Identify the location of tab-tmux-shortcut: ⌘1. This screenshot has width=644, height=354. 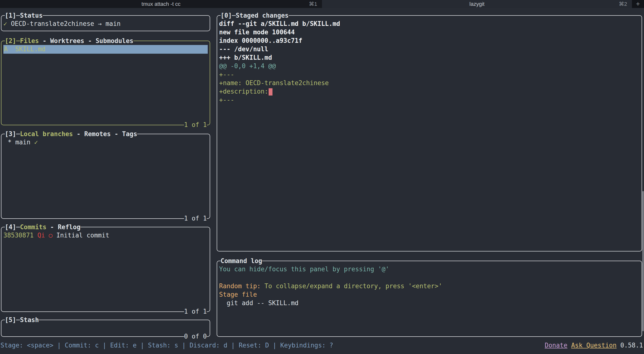
(313, 4).